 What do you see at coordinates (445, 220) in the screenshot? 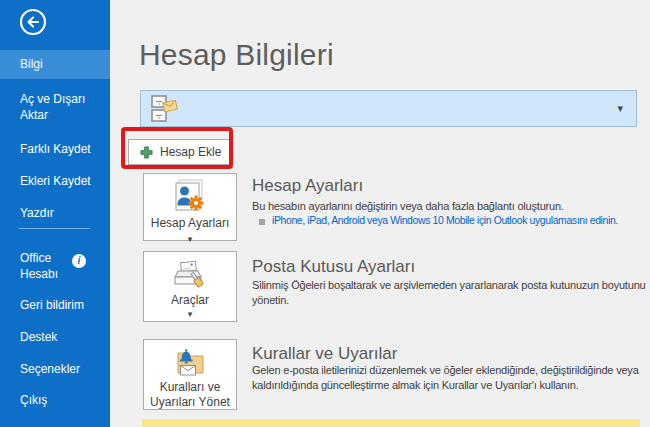
I see `get-outlook-app-link: iPhone, iPad, Android veya Windows 10 Mo…` at bounding box center [445, 220].